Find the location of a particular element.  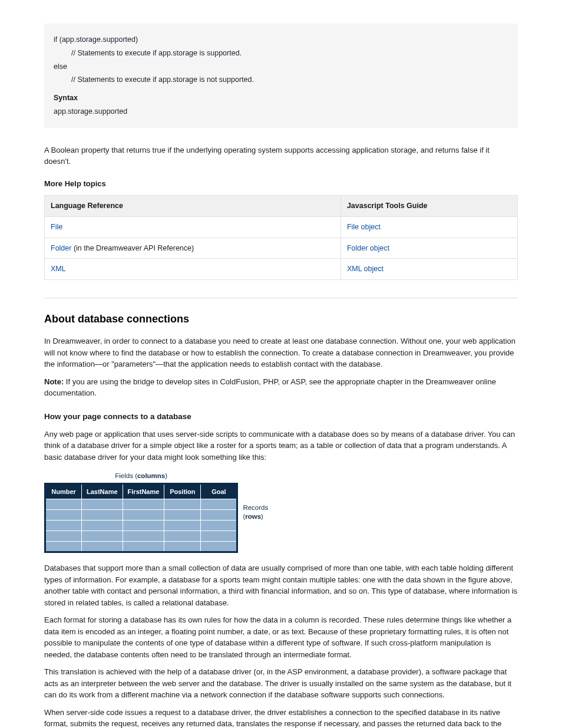

code-line: if (app.storage.supported) is located at coordinates (281, 40).